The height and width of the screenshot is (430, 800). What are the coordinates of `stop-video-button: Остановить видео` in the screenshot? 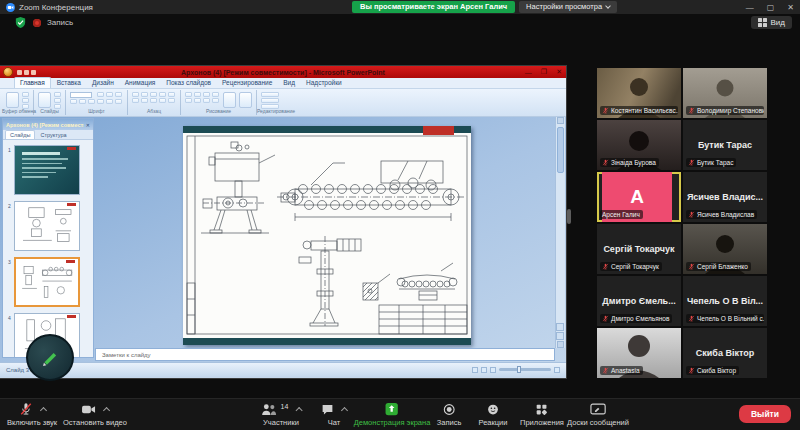 It's located at (95, 414).